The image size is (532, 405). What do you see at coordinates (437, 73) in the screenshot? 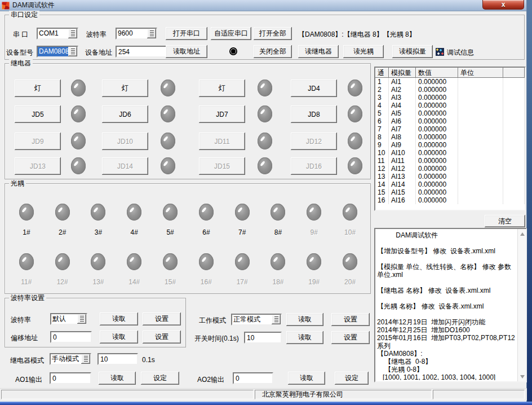
I see `analog-header-value: 数值` at bounding box center [437, 73].